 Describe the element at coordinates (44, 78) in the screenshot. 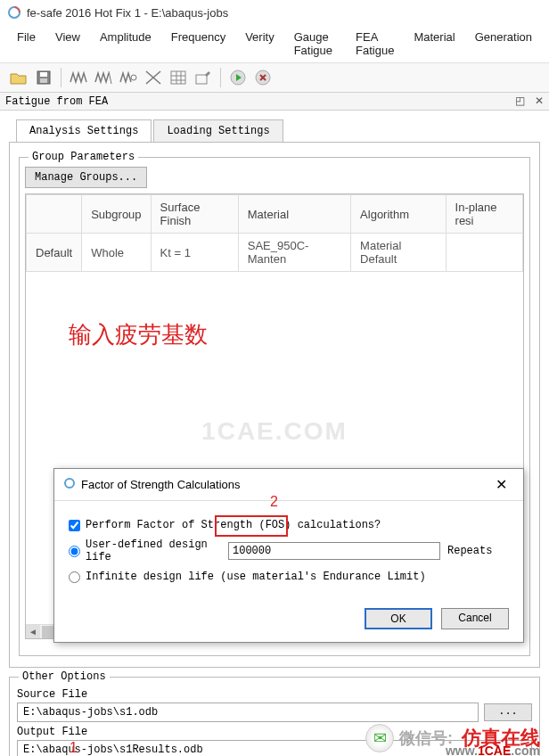

I see `save-icon` at that location.